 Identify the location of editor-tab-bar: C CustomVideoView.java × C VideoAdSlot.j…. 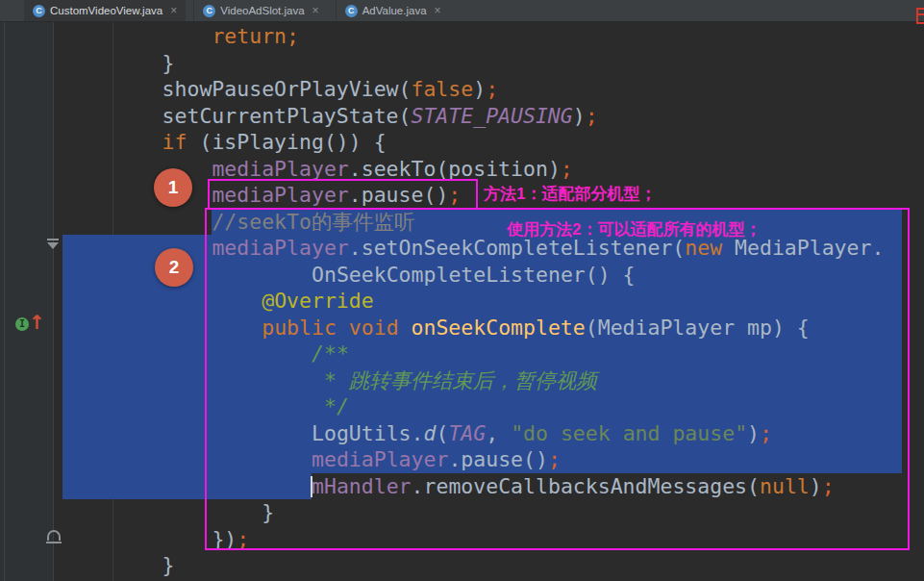
(462, 12).